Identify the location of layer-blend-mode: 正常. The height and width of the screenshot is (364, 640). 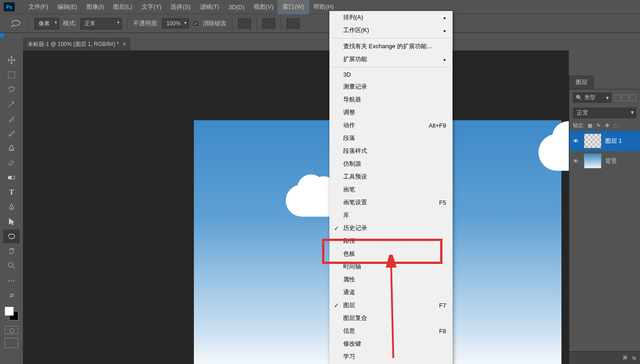
(605, 113).